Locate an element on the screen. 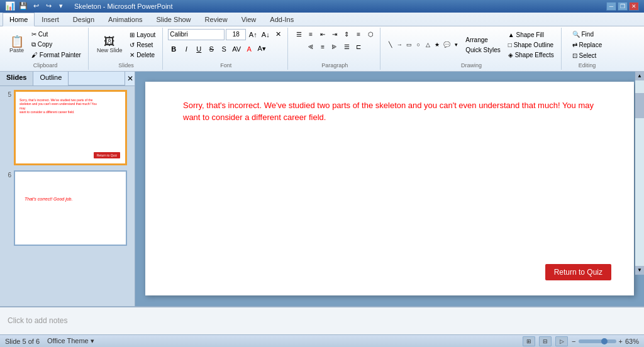 The image size is (644, 347). tab-review: Review is located at coordinates (216, 19).